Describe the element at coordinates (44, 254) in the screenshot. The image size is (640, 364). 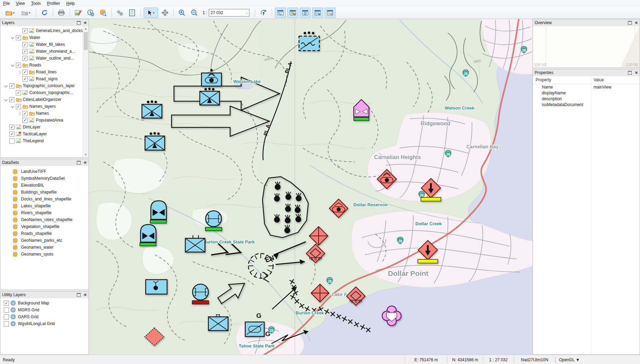
I see `dataset-item: Geonames_spots` at that location.